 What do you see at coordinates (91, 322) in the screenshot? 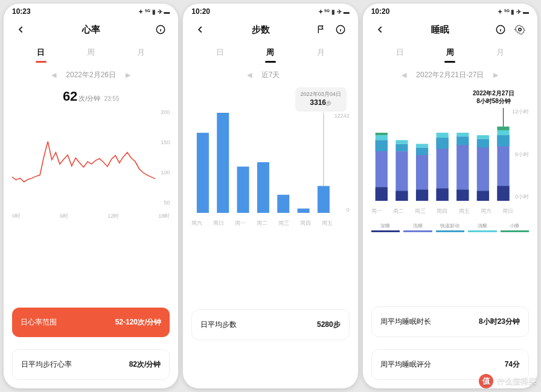
I see `hr-range-card: 日心率范围 52-120次/分钟` at bounding box center [91, 322].